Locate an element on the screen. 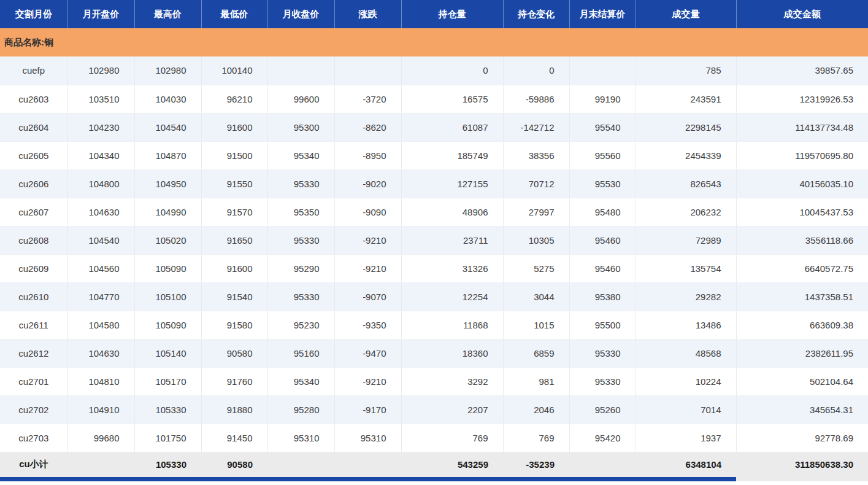  cell-oi-change: 769 is located at coordinates (536, 438).